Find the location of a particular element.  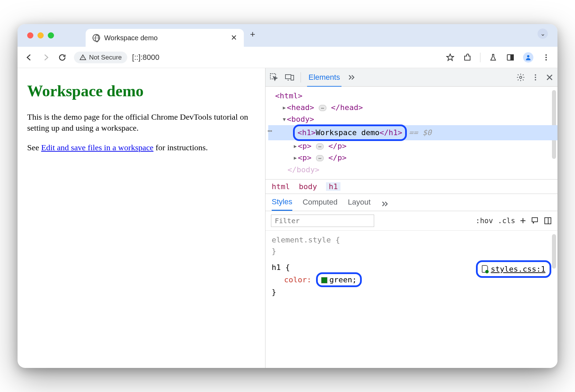

element-style-rule: element.style { is located at coordinates (411, 240).